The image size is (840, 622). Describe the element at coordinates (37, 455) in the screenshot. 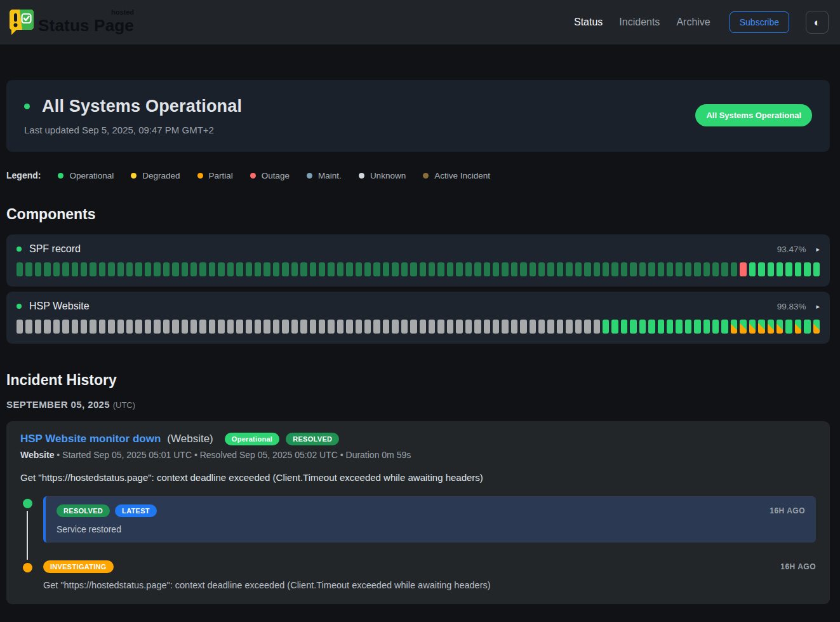

I see `incident-meta-component: Website` at that location.